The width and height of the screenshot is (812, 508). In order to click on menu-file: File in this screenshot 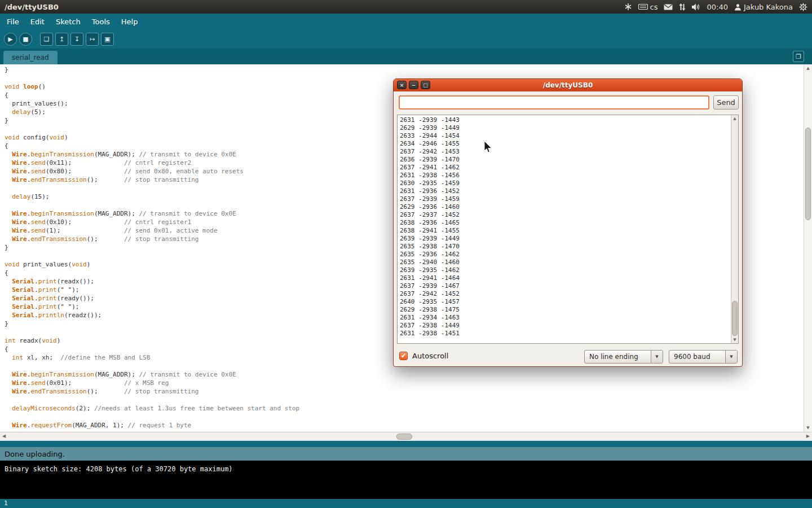, I will do `click(13, 21)`.